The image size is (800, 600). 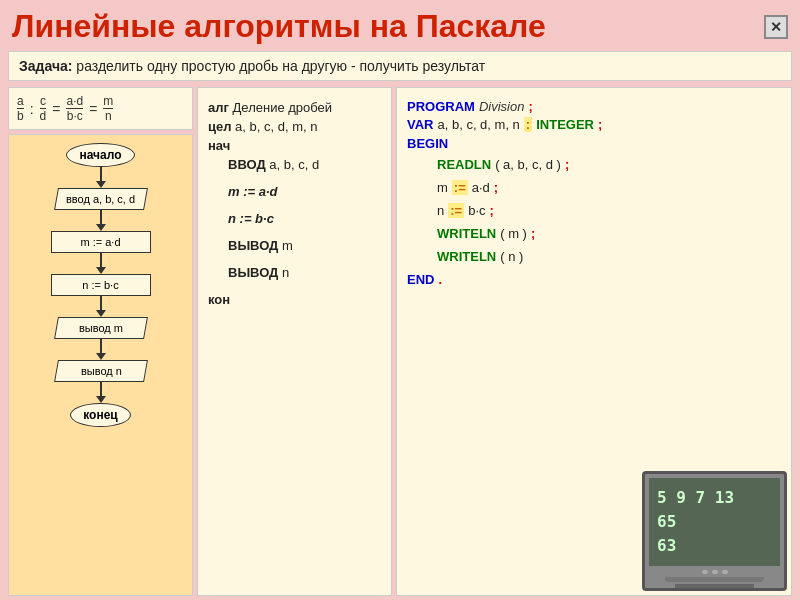 I want to click on pascal-writeln-m-kw: WRITELN, so click(x=466, y=234).